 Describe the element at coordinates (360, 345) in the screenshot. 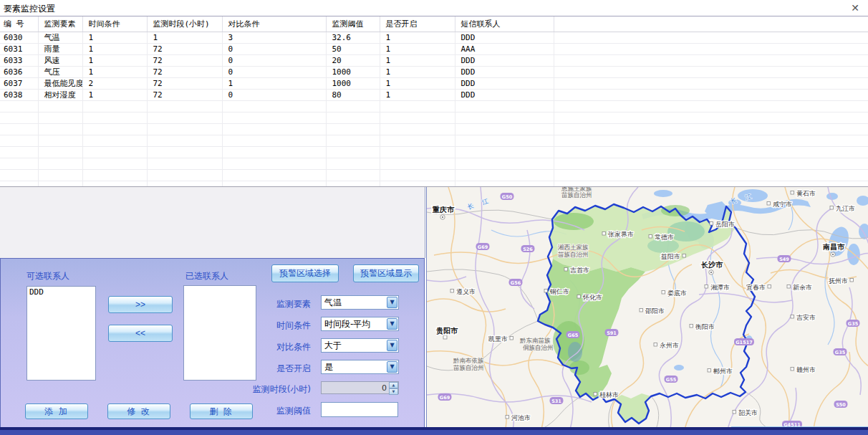

I see `compare-condition-dropdown: 大于 ▼` at that location.